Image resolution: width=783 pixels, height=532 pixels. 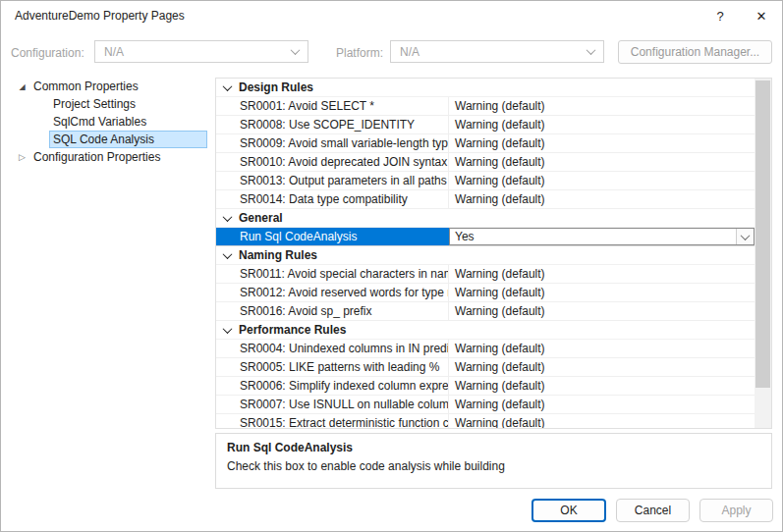 I want to click on property-name: SR0001: Avoid SELECT *, so click(x=332, y=106).